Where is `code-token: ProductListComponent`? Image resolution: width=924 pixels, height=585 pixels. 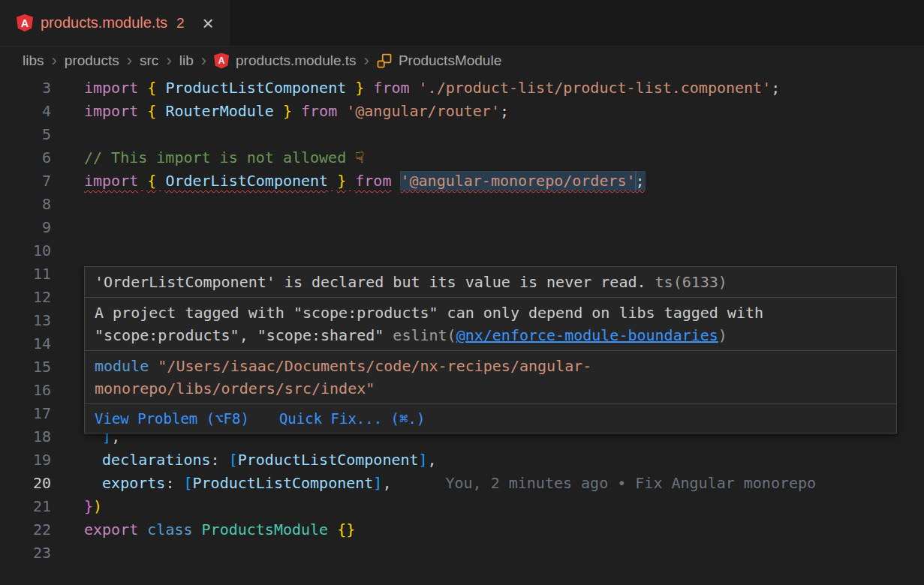 code-token: ProductListComponent is located at coordinates (284, 483).